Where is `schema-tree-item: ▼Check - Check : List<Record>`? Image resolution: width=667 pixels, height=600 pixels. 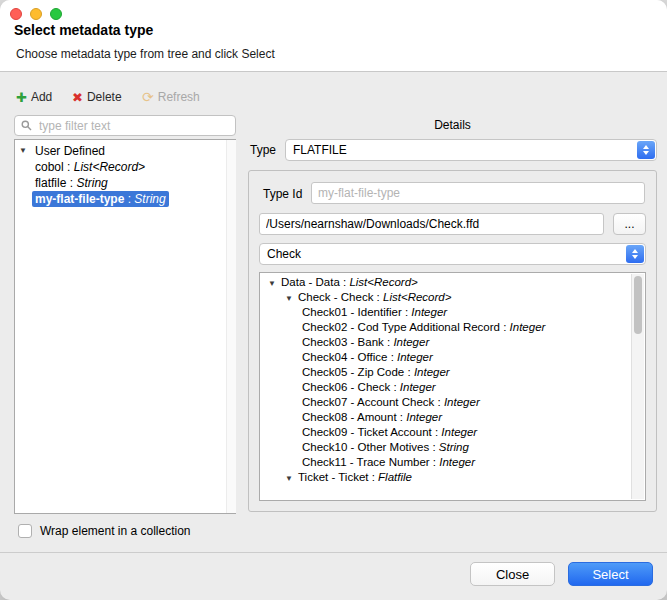
schema-tree-item: ▼Check - Check : List<Record> is located at coordinates (452, 298).